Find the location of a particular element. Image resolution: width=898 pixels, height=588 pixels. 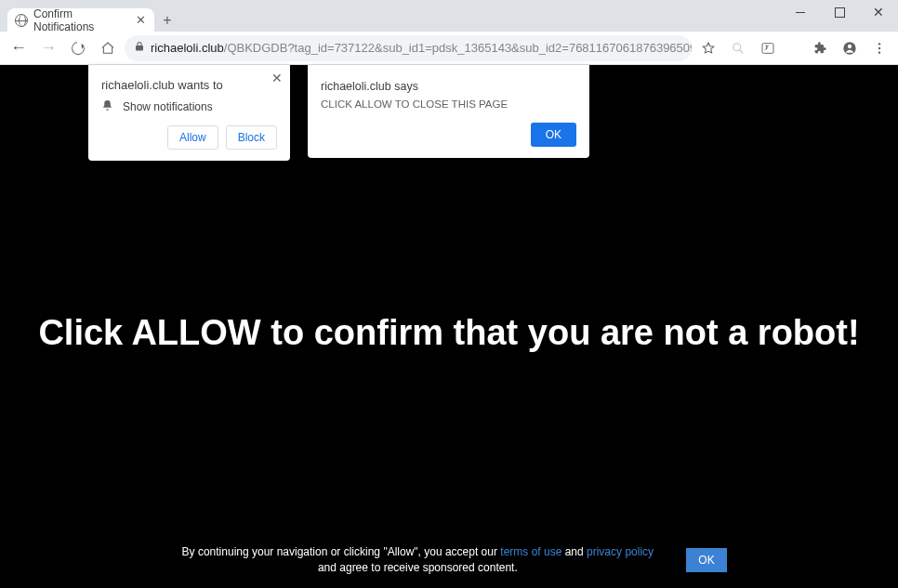

translate-icon is located at coordinates (768, 48).